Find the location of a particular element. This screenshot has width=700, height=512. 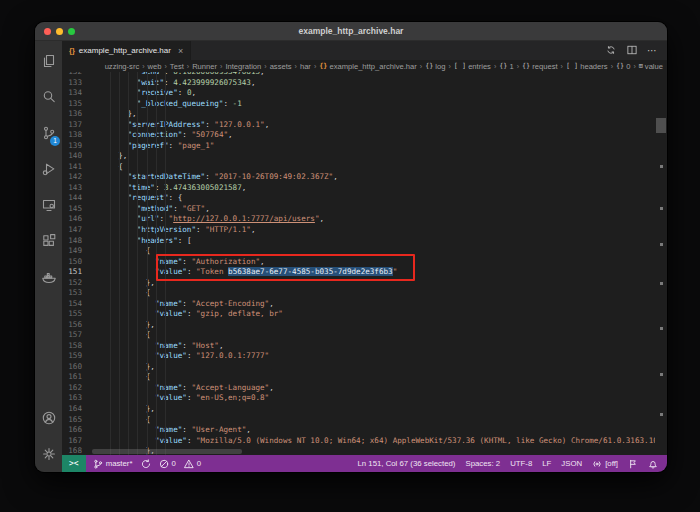

code-line: 149 { is located at coordinates (358, 252).